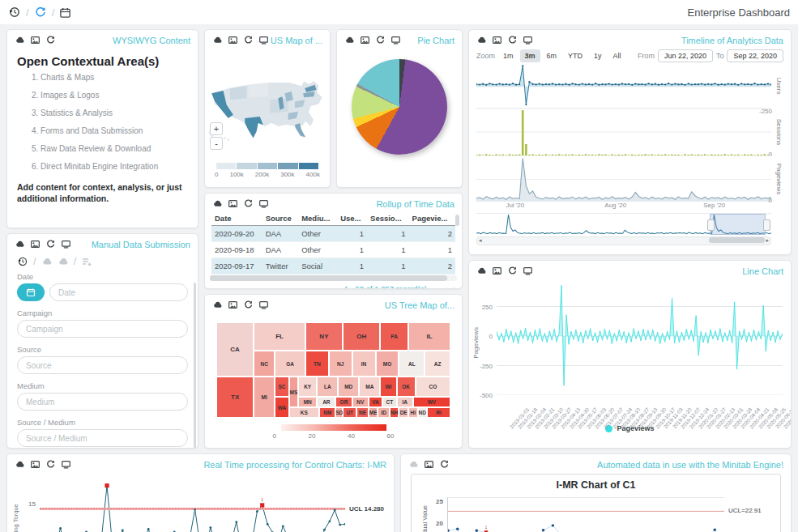 Image resolution: width=798 pixels, height=532 pixels. I want to click on treemap-tile-sd: SD, so click(339, 413).